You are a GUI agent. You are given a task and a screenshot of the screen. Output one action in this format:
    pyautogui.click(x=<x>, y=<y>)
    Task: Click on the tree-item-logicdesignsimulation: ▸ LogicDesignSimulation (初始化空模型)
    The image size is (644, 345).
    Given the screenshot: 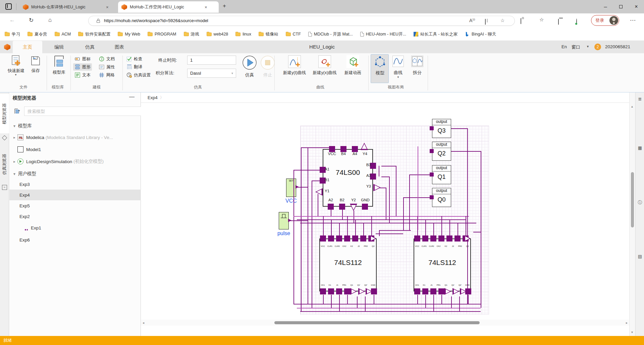 What is the action you would take?
    pyautogui.click(x=75, y=161)
    